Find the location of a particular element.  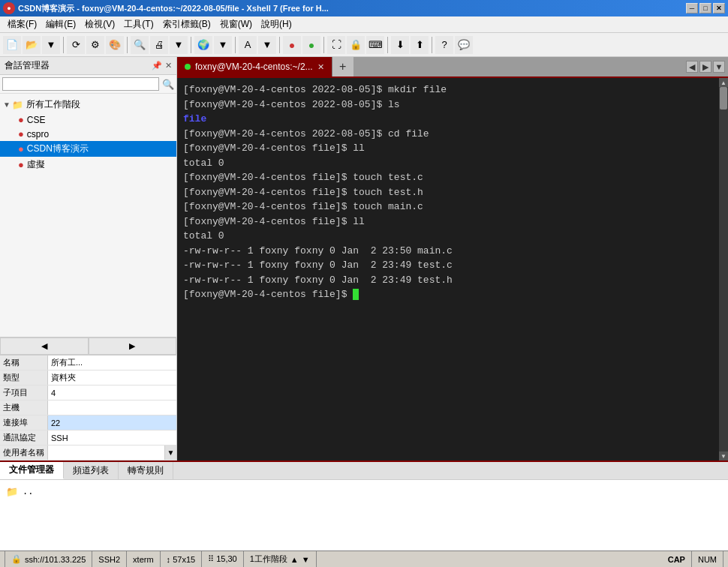

prop-type-value: 資料夾 is located at coordinates (113, 378).